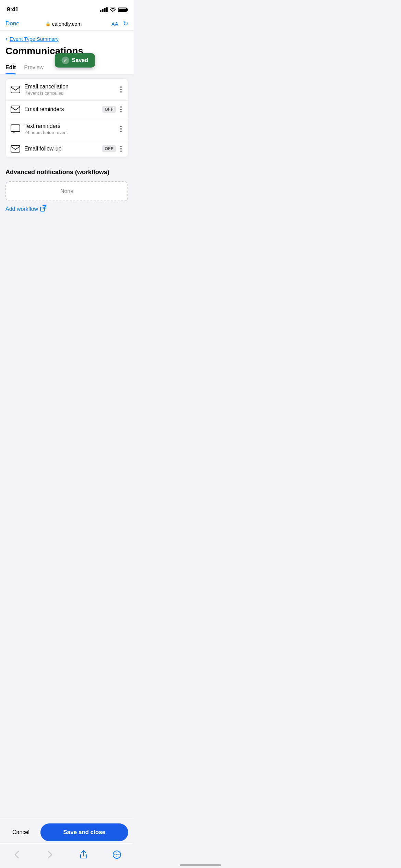 The height and width of the screenshot is (868, 401). Describe the element at coordinates (62, 109) in the screenshot. I see `comm-item-title: Email reminders` at that location.